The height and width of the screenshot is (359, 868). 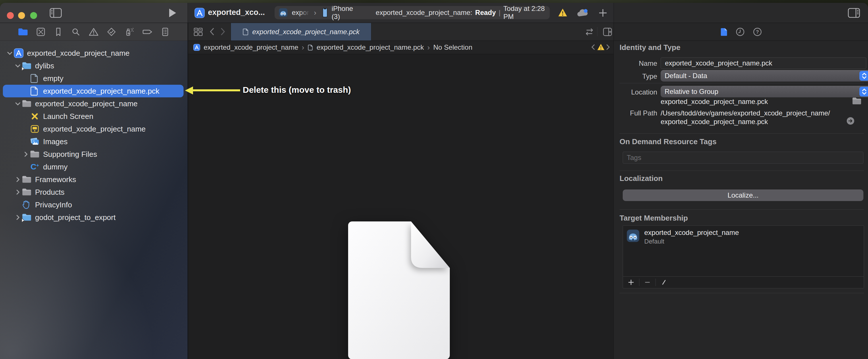 What do you see at coordinates (34, 15) in the screenshot?
I see `zoom-button` at bounding box center [34, 15].